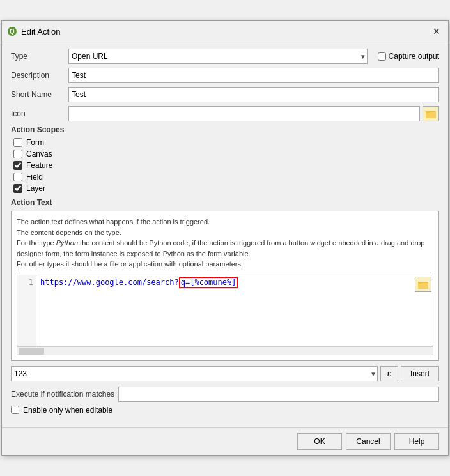 Image resolution: width=450 pixels, height=476 pixels. What do you see at coordinates (225, 243) in the screenshot?
I see `action-text-description: The action text defines what happens if …` at bounding box center [225, 243].